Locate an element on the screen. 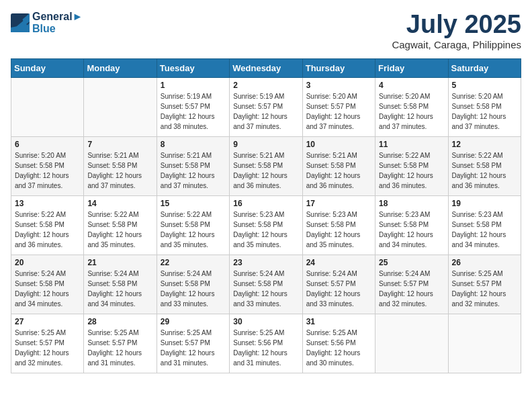 Image resolution: width=532 pixels, height=411 pixels. day-number: 11 is located at coordinates (411, 144).